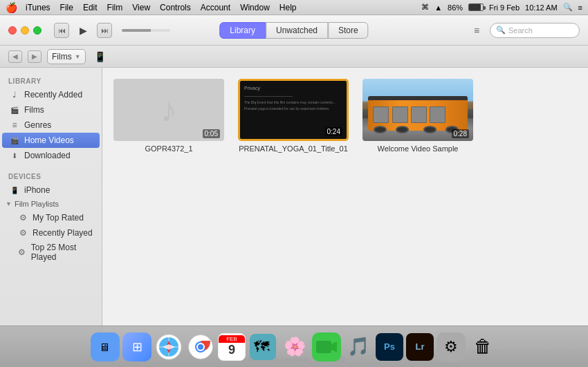 The width and height of the screenshot is (588, 367). What do you see at coordinates (51, 156) in the screenshot?
I see `sidebar-item-downloaded: ⬇ Downloaded` at bounding box center [51, 156].